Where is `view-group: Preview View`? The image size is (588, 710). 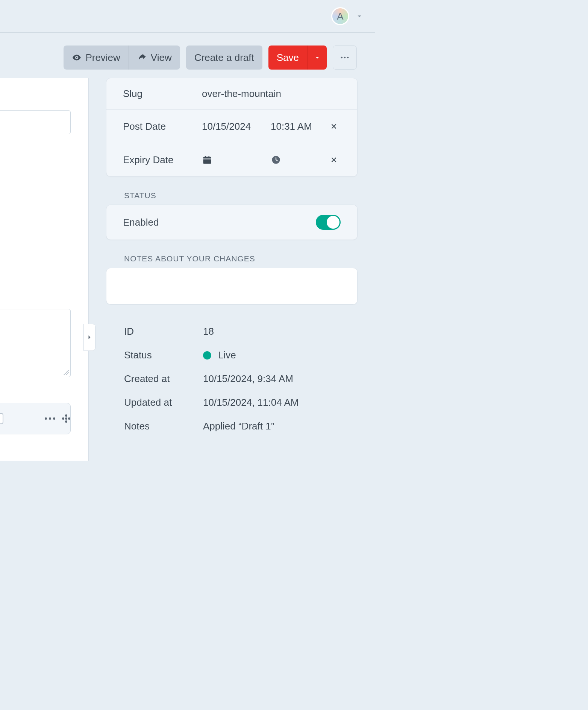 view-group: Preview View is located at coordinates (122, 58).